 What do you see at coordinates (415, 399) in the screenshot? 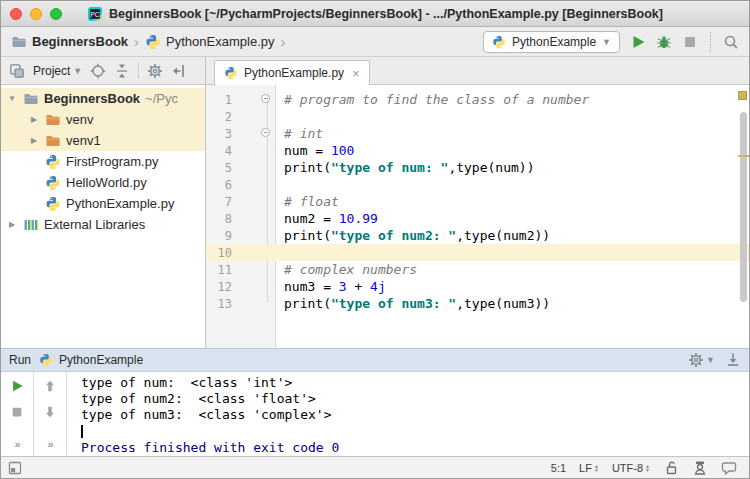
I see `console-line: type of num2: <class 'float'>` at bounding box center [415, 399].